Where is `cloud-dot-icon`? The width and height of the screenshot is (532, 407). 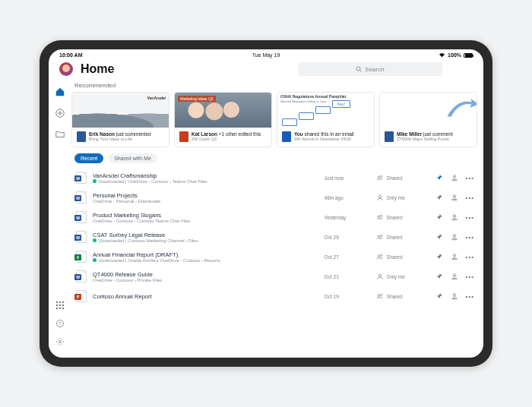
cloud-dot-icon is located at coordinates (94, 260).